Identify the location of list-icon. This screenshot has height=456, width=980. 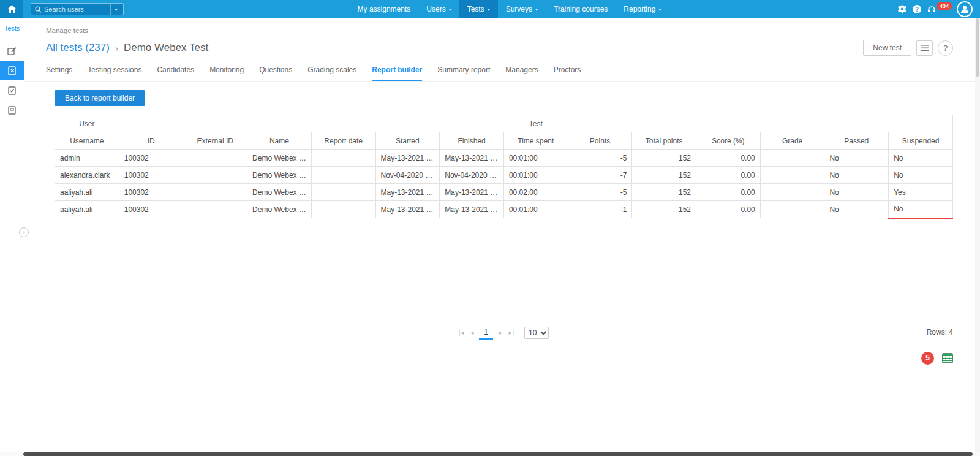
(925, 48).